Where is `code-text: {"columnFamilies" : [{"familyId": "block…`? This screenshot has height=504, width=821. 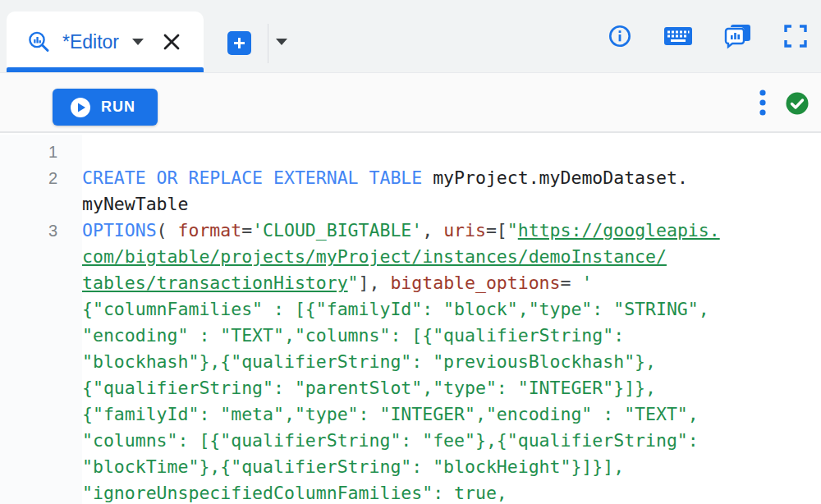
code-text: {"columnFamilies" : [{"familyId": "block… is located at coordinates (396, 309).